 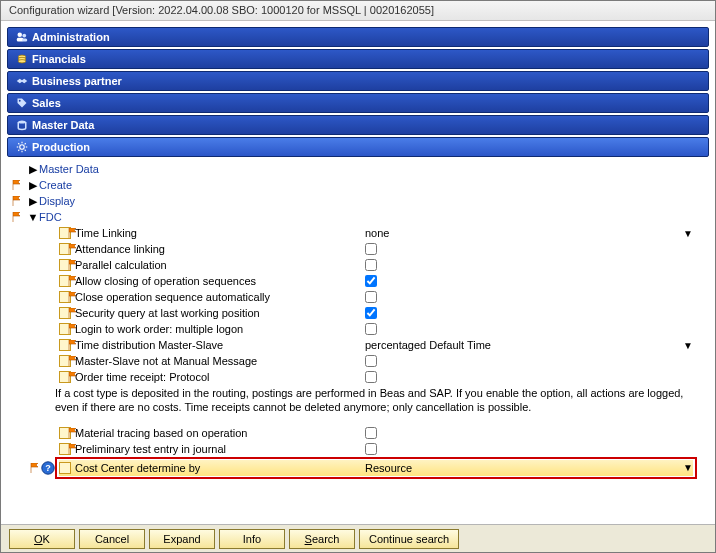 What do you see at coordinates (529, 345) in the screenshot?
I see `dropdown-time-dist: percentaged Default Time▼` at bounding box center [529, 345].